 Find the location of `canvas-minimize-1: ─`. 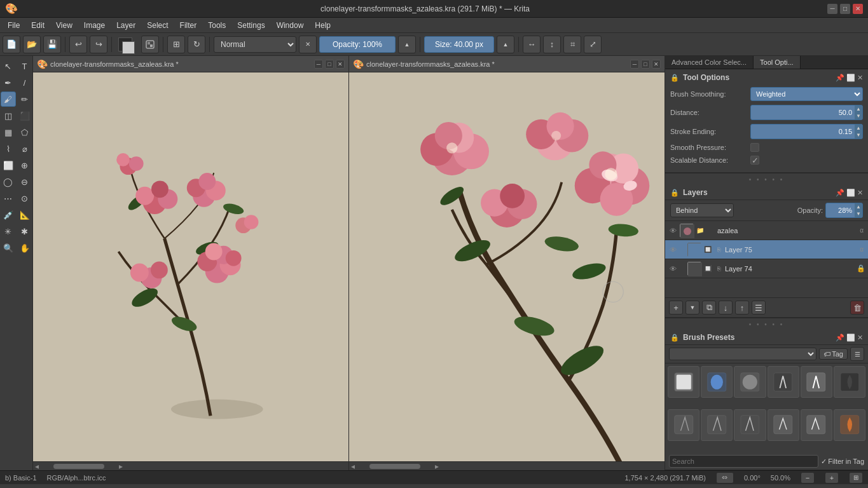

canvas-minimize-1: ─ is located at coordinates (319, 64).